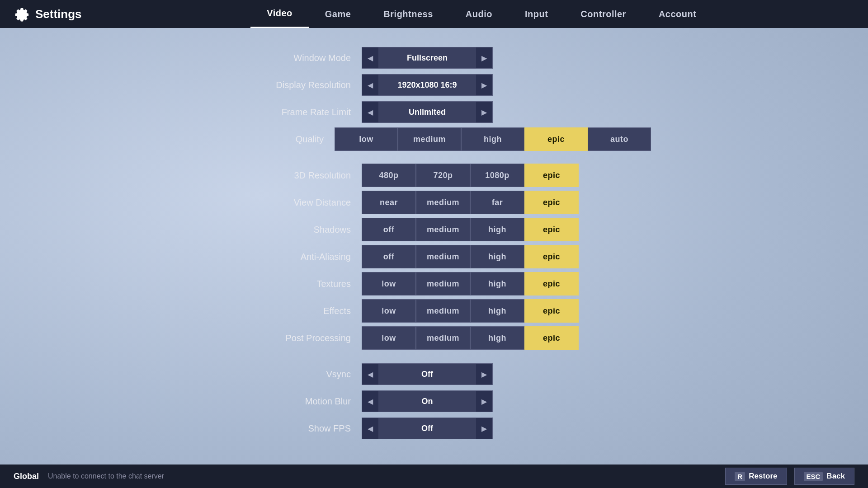 The image size is (868, 488). Describe the element at coordinates (370, 112) in the screenshot. I see `frame-rate-prev: ◀` at that location.